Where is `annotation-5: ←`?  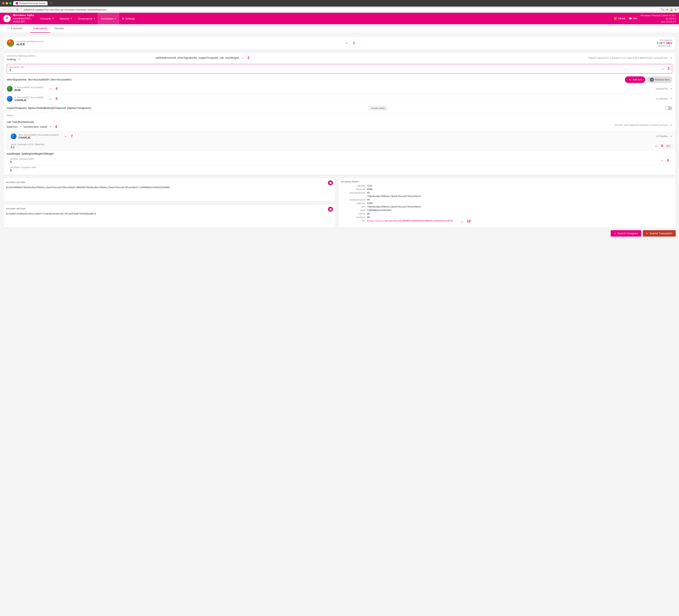 annotation-5: ← is located at coordinates (51, 99).